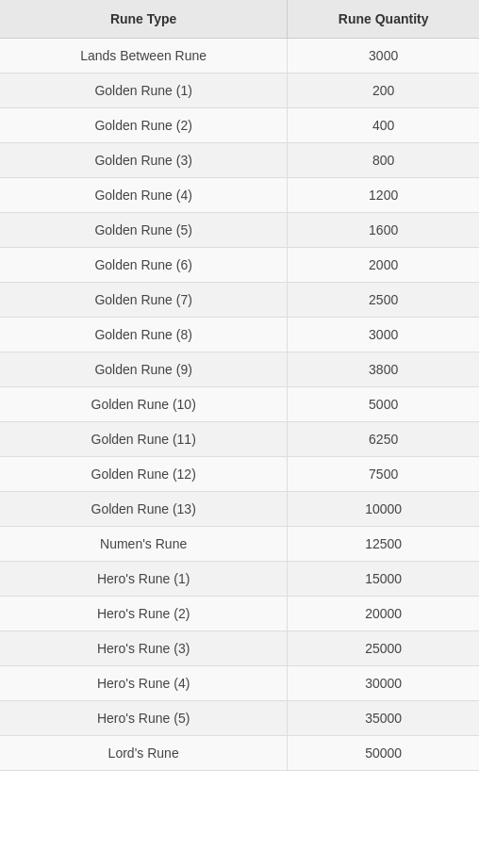 The image size is (479, 868). What do you see at coordinates (383, 300) in the screenshot?
I see `cell-rune-quantity: 2500` at bounding box center [383, 300].